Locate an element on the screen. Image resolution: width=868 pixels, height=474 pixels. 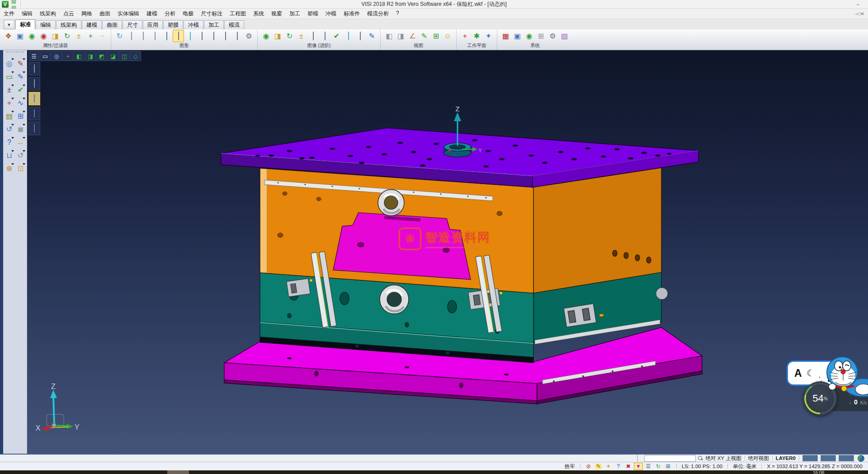
filter-solids-icon: ✖ is located at coordinates (628, 466).